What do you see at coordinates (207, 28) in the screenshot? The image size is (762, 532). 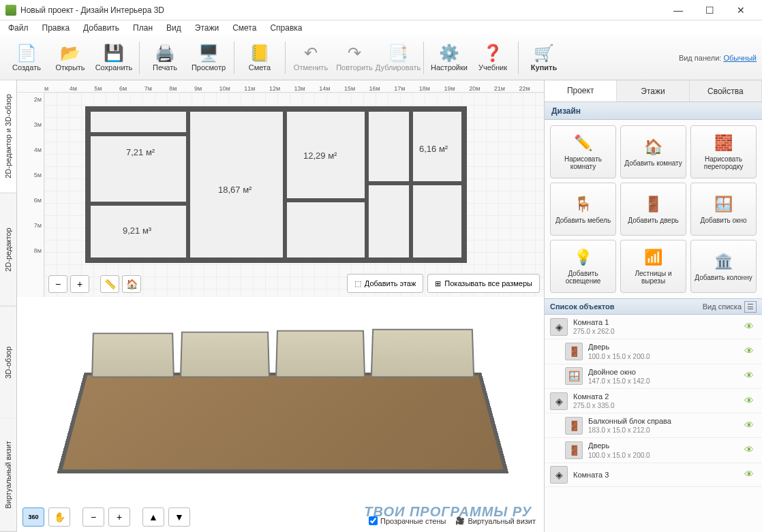 I see `menu-floors: Этажи` at bounding box center [207, 28].